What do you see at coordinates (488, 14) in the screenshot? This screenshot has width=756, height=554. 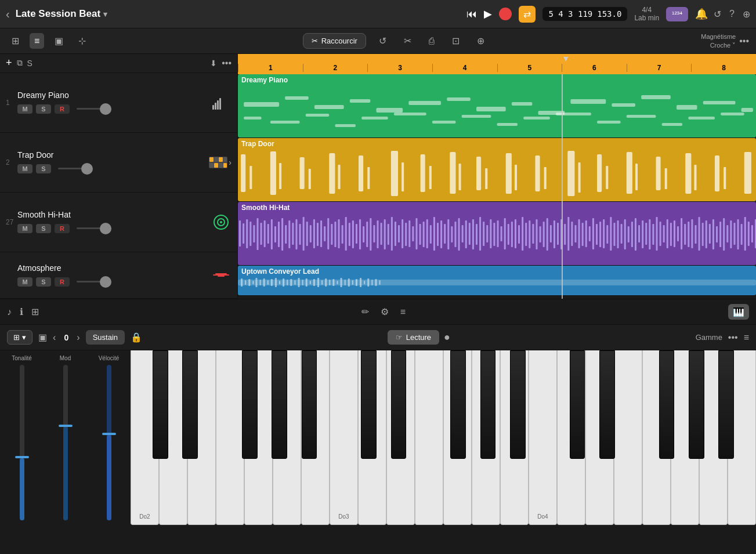 I see `play-button: ▶` at bounding box center [488, 14].